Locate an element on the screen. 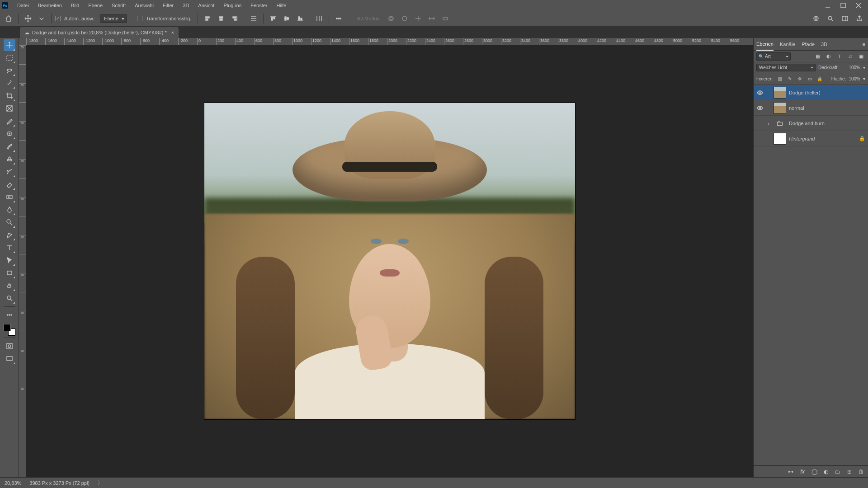 Image resolution: width=868 pixels, height=488 pixels. panel-tab-kanäle: Kanäle is located at coordinates (788, 44).